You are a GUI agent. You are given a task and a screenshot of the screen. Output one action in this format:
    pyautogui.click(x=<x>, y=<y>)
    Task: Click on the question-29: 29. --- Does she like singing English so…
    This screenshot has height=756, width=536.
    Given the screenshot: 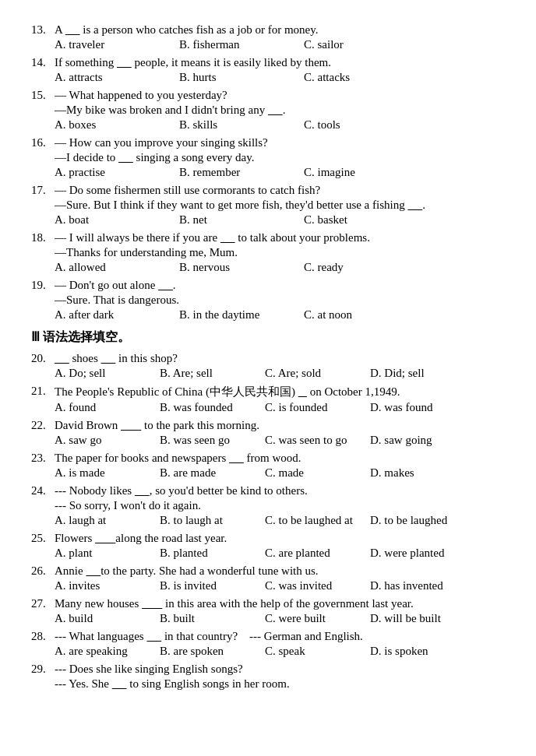 What is the action you would take?
    pyautogui.click(x=268, y=677)
    